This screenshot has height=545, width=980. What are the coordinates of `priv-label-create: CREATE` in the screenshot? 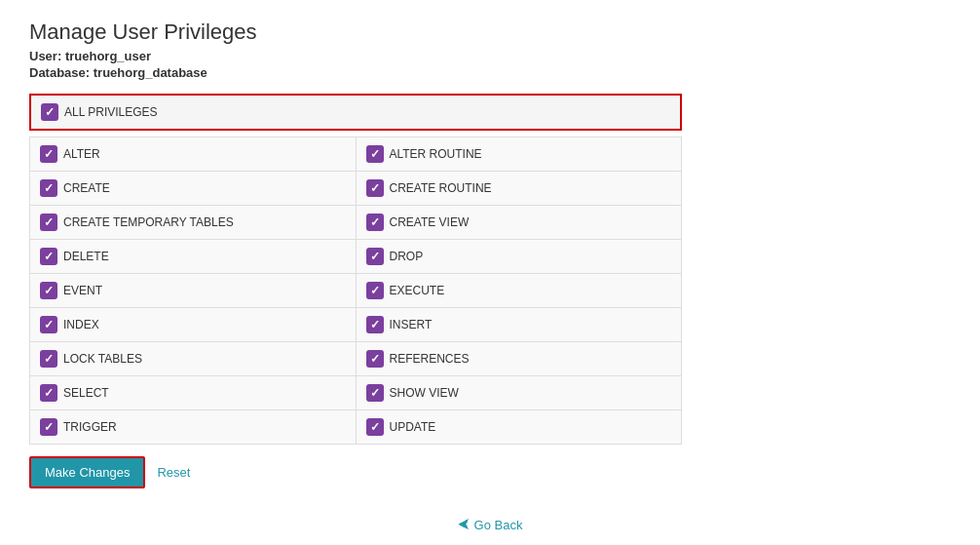 It's located at (87, 188).